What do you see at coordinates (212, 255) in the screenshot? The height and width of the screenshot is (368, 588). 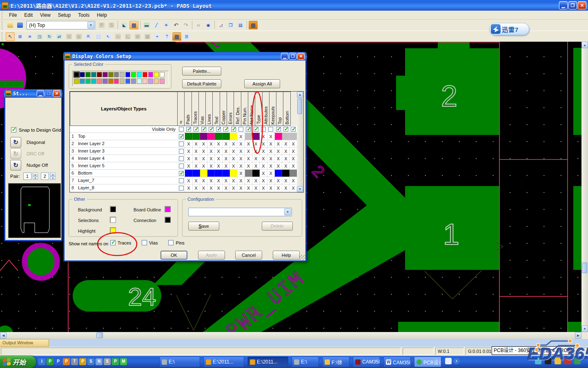 I see `apply-button: Apply` at bounding box center [212, 255].